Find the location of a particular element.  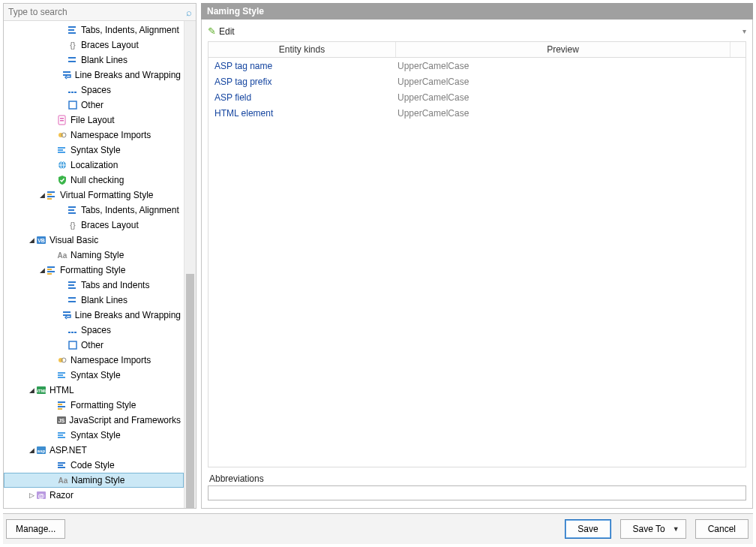

col-preview: Preview is located at coordinates (563, 50).